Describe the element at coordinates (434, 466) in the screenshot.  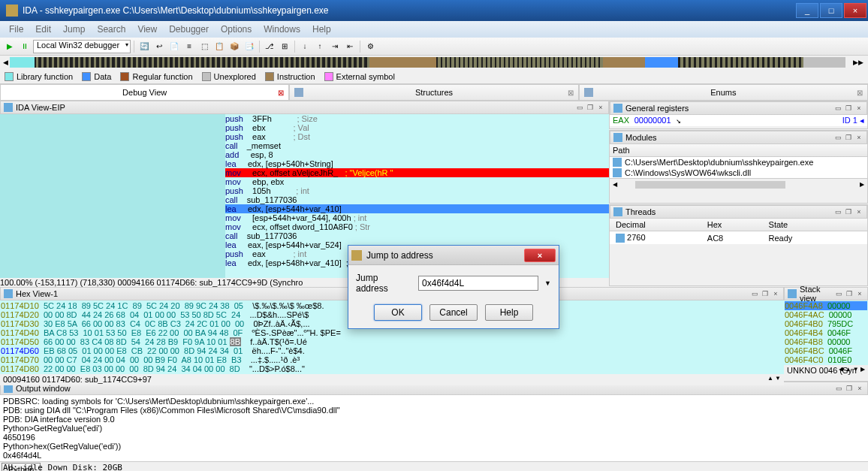
I see `statusbar: AU: idle Down Disk: 20GB` at that location.